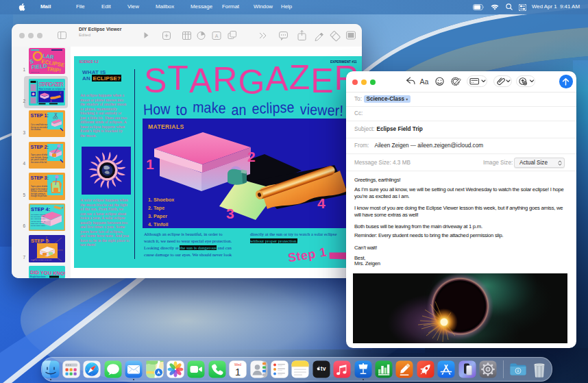 The height and width of the screenshot is (383, 588). Describe the element at coordinates (425, 82) in the screenshot. I see `svg-text: Aa` at that location.